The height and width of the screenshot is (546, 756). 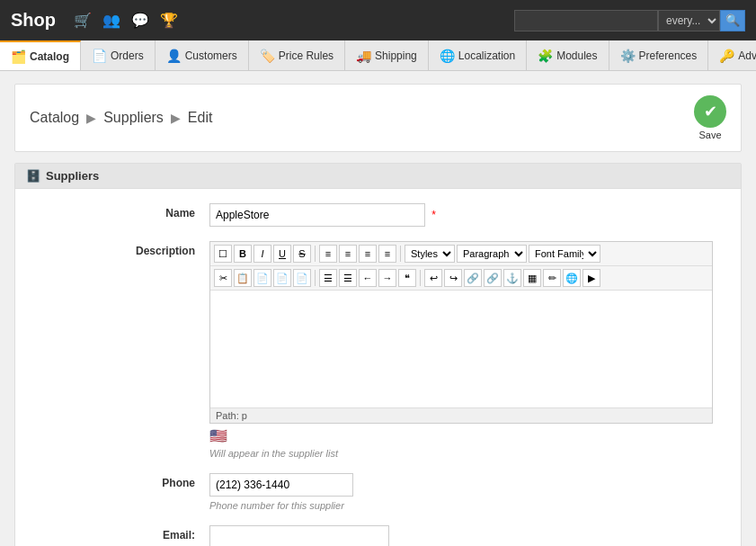 I want to click on rte-paste-word-btn: 📄, so click(x=302, y=278).